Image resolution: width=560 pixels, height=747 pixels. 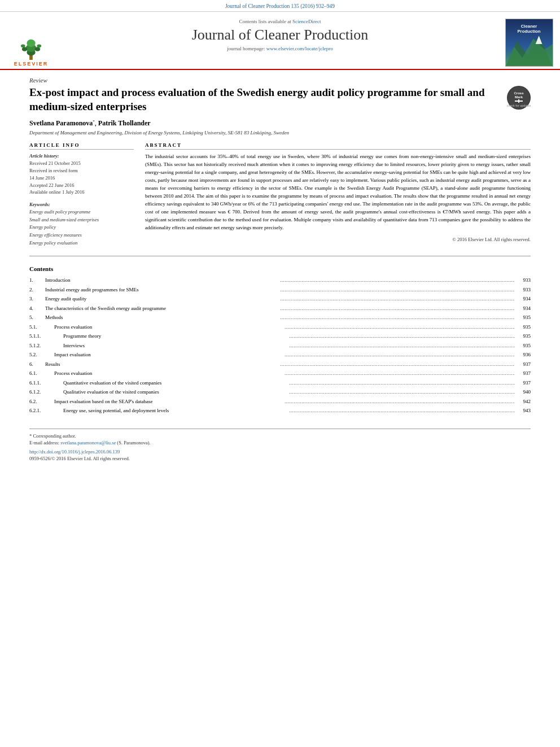 I want to click on doi-link: http://dx.doi.org/10.1016/j.jclepro.2016…, so click(x=280, y=452).